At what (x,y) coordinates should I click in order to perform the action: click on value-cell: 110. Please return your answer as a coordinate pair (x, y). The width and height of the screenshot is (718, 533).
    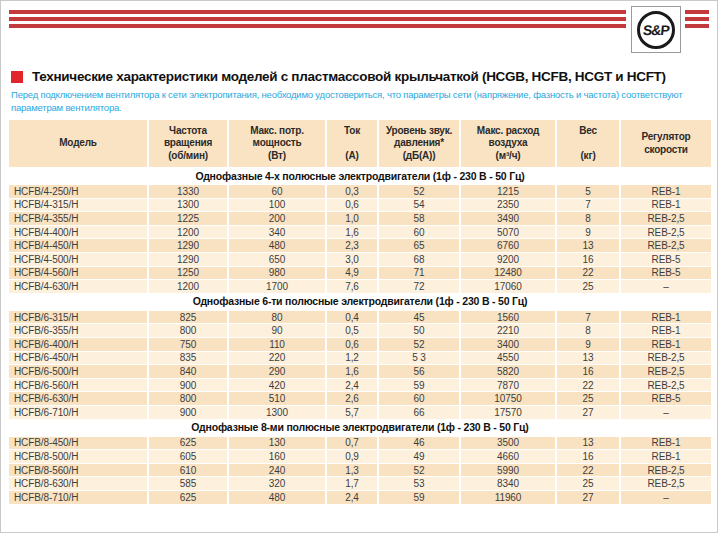
    Looking at the image, I should click on (278, 344).